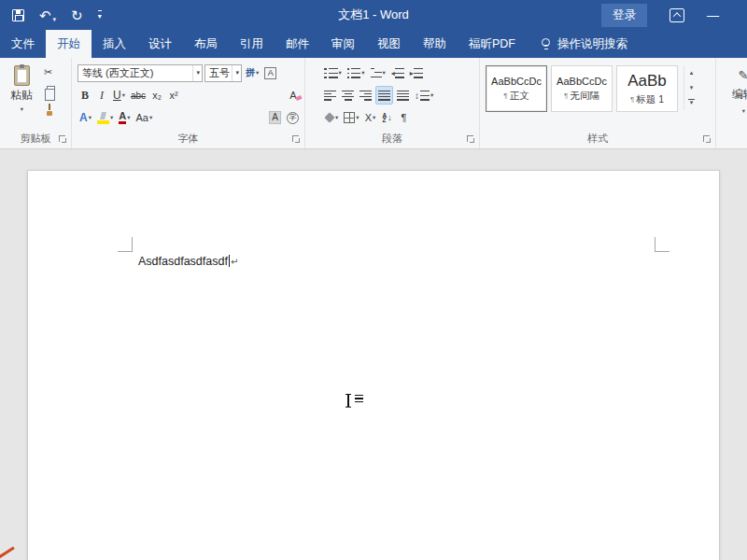  Describe the element at coordinates (234, 261) in the screenshot. I see `paragraph-mark-icon: ↵` at that location.